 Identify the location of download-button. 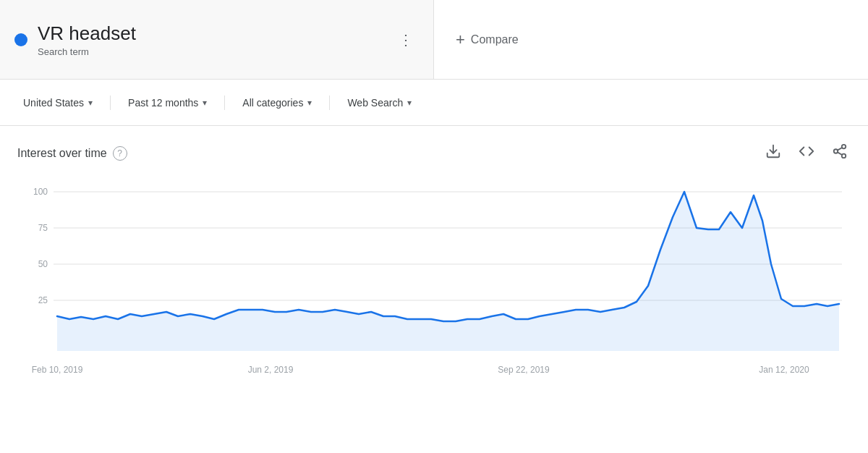
(773, 153).